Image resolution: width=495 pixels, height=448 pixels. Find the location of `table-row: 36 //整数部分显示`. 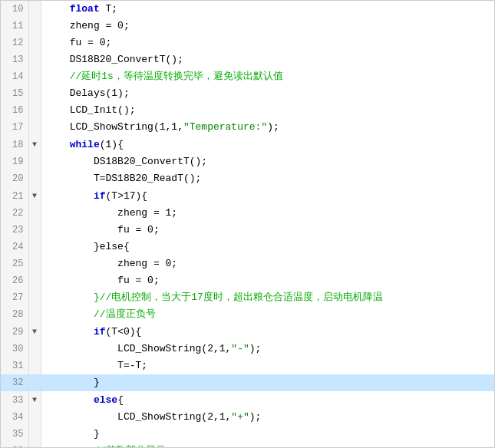

table-row: 36 //整数部分显示 is located at coordinates (247, 445).